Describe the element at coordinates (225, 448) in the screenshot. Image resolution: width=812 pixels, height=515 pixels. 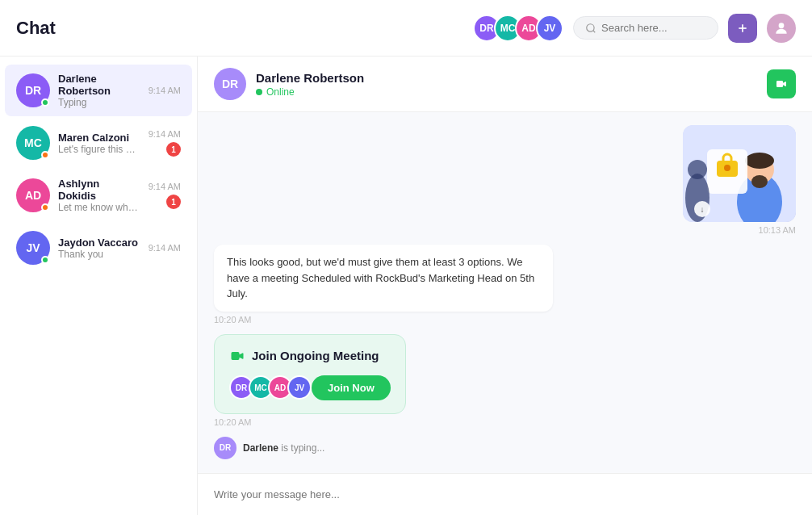
I see `typing-avatar: DR` at that location.